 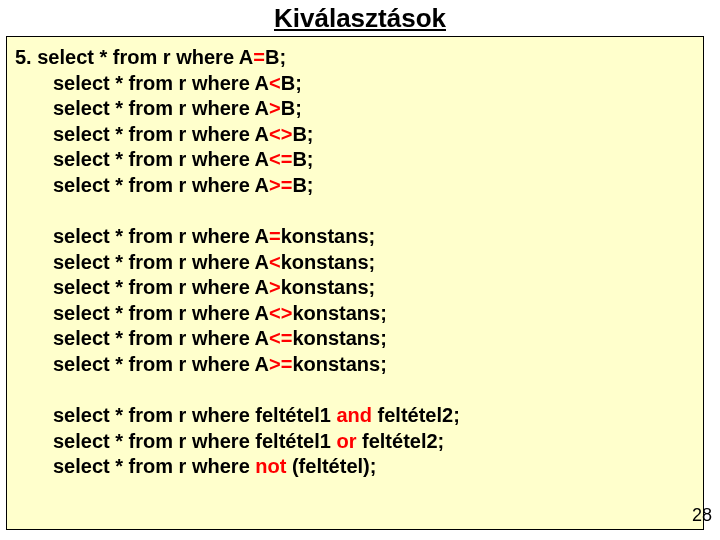 What do you see at coordinates (355, 416) in the screenshot?
I see `code-line: select * from r where feltétel1 and felt…` at bounding box center [355, 416].